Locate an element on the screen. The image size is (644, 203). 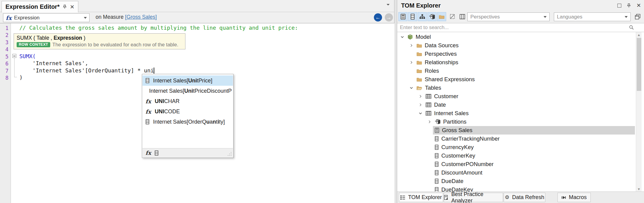
tree-item-label: DueDate is located at coordinates (453, 181).